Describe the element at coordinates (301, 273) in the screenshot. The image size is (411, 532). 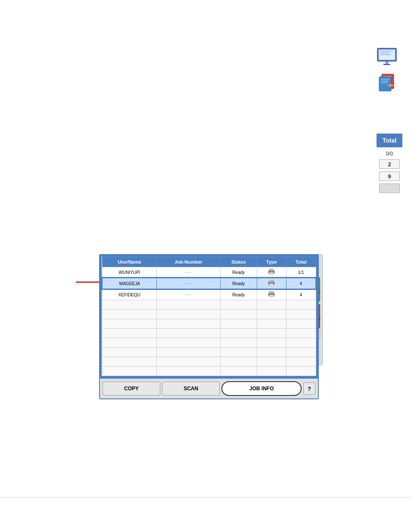
I see `cell-total: 1/1` at that location.